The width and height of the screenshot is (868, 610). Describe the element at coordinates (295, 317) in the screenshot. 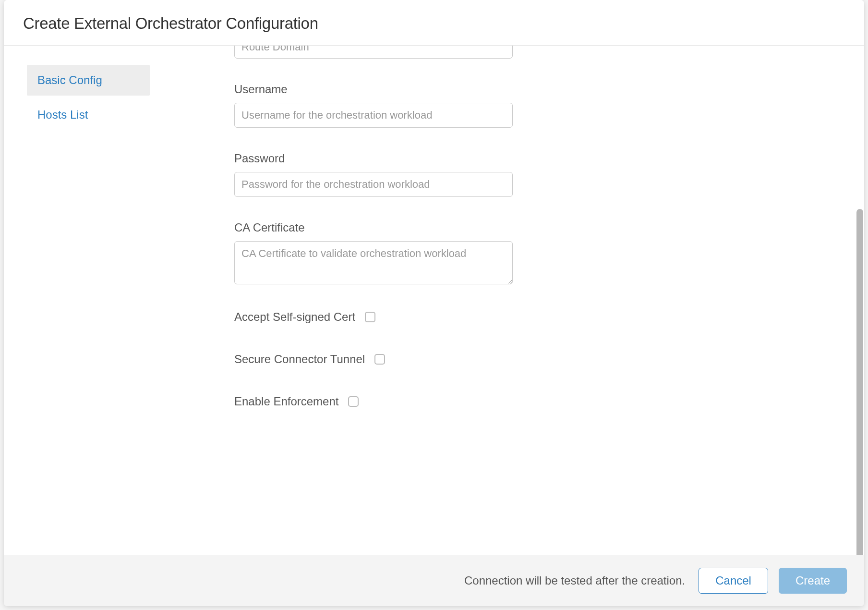

I see `accept-self-signed-label: Accept Self-signed Cert` at that location.